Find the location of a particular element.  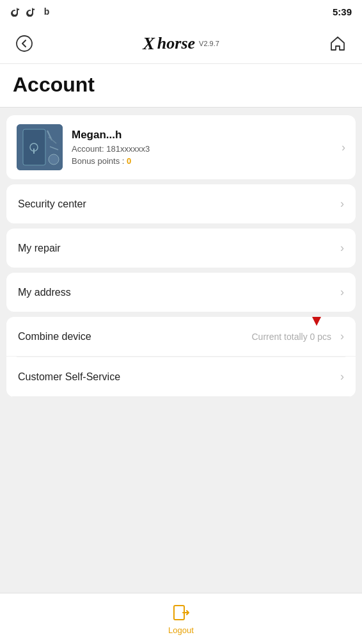

header: XhorseV2.9.7 is located at coordinates (181, 44).